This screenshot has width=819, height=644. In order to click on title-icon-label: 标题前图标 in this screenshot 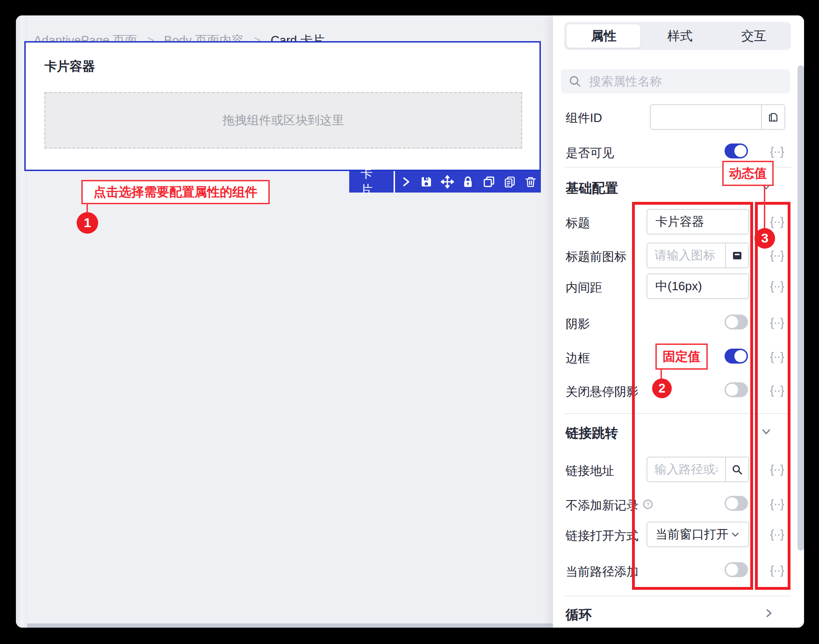, I will do `click(596, 257)`.